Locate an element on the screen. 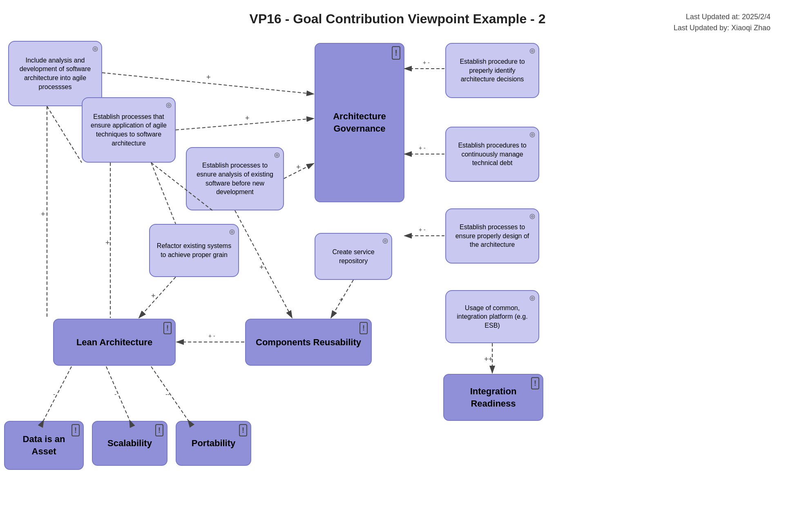 The image size is (795, 532). node-usage-common: Usage of common, integration platform (e… is located at coordinates (492, 317).